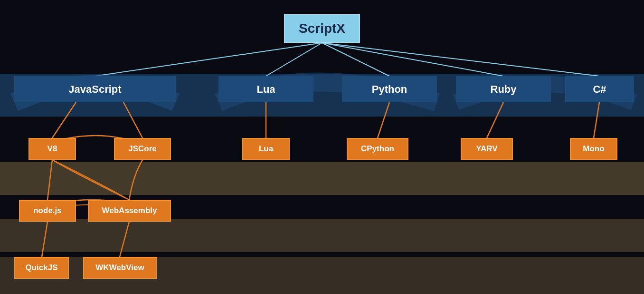 The image size is (644, 294). I want to click on csharp-label: C#, so click(599, 89).